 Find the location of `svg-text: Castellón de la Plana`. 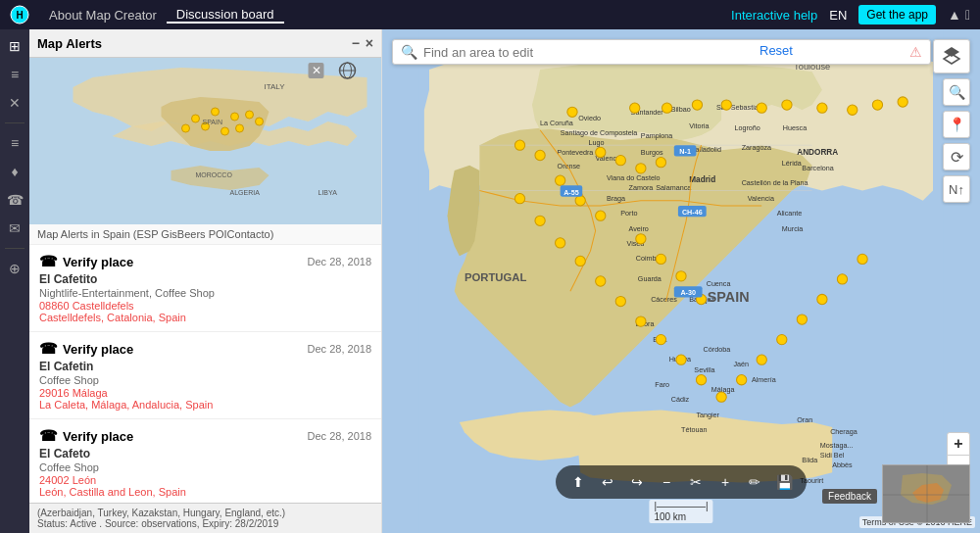

svg-text: Castellón de la Plana is located at coordinates (775, 182).